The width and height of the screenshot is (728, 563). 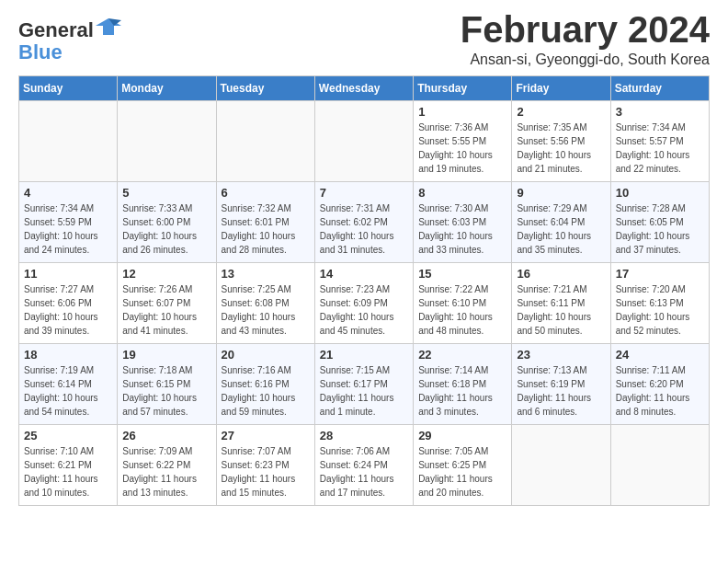 I want to click on calendar-cell: 2Sunrise: 7:35 AMSunset: 5:56 PMDaylight…, so click(x=561, y=142).